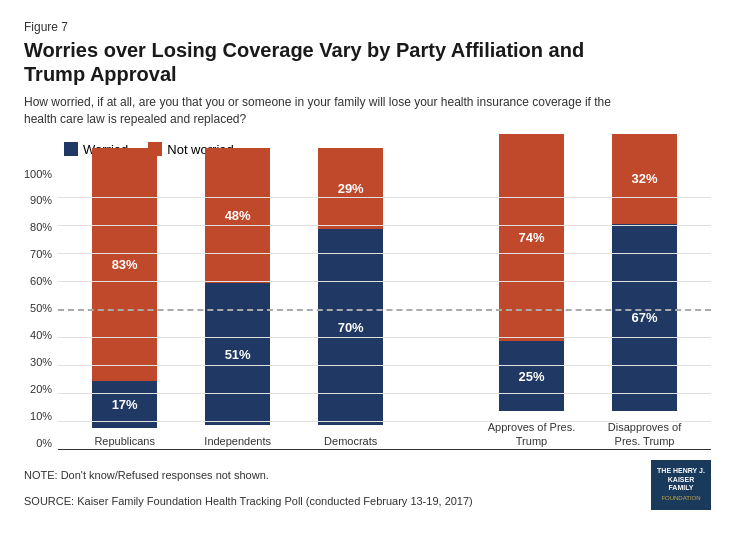 Image resolution: width=735 pixels, height=551 pixels. What do you see at coordinates (38, 254) in the screenshot?
I see `y-label-70: 70%` at bounding box center [38, 254].